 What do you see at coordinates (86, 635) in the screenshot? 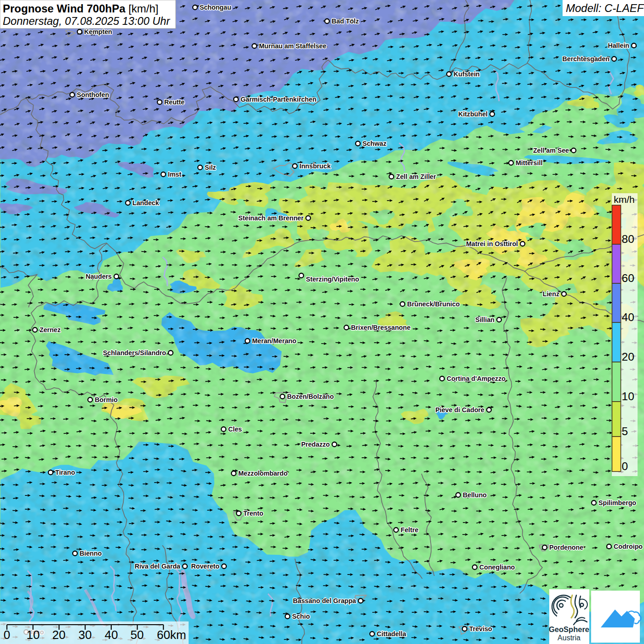
I see `svg-text: 30` at bounding box center [86, 635].